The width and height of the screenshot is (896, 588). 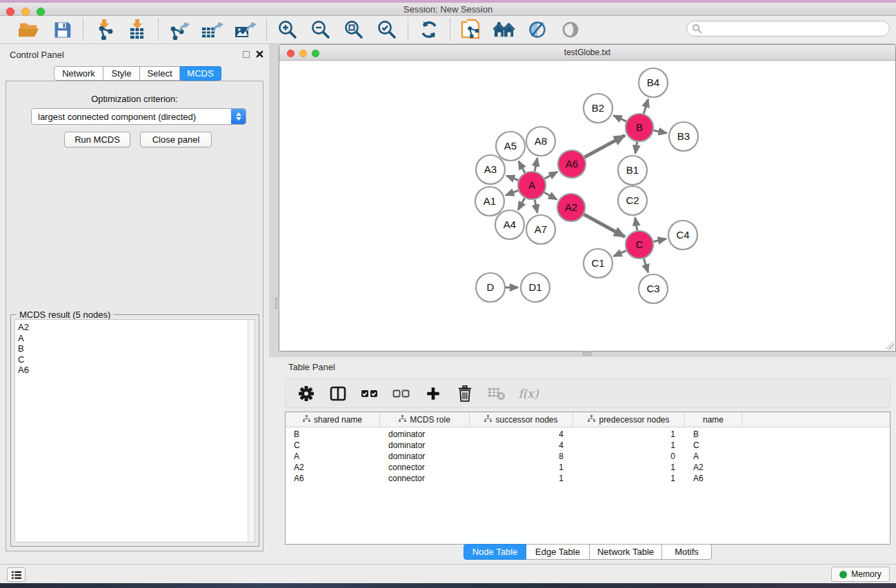 What do you see at coordinates (796, 29) in the screenshot?
I see `search-input` at bounding box center [796, 29].